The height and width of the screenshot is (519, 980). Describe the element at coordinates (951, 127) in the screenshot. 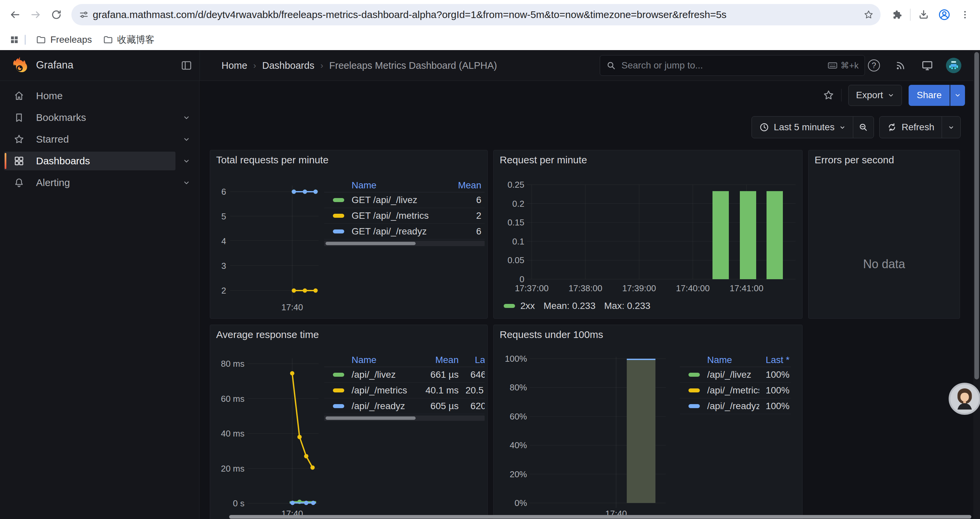

I see `refresh-interval-dropdown` at that location.